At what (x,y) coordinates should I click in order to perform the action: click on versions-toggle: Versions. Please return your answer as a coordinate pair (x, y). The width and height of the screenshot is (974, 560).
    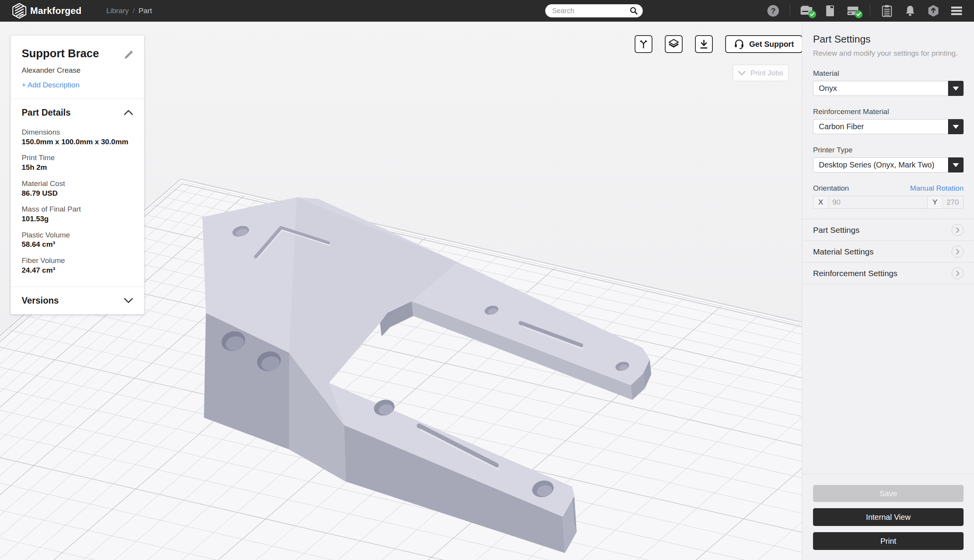
    Looking at the image, I should click on (77, 300).